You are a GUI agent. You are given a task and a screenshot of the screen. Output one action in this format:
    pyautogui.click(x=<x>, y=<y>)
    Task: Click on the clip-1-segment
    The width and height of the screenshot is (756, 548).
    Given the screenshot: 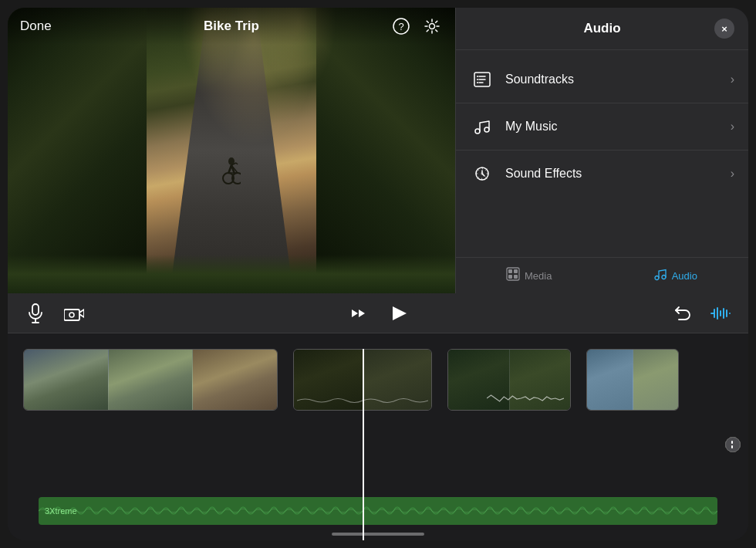 What is the action you would take?
    pyautogui.click(x=150, y=380)
    